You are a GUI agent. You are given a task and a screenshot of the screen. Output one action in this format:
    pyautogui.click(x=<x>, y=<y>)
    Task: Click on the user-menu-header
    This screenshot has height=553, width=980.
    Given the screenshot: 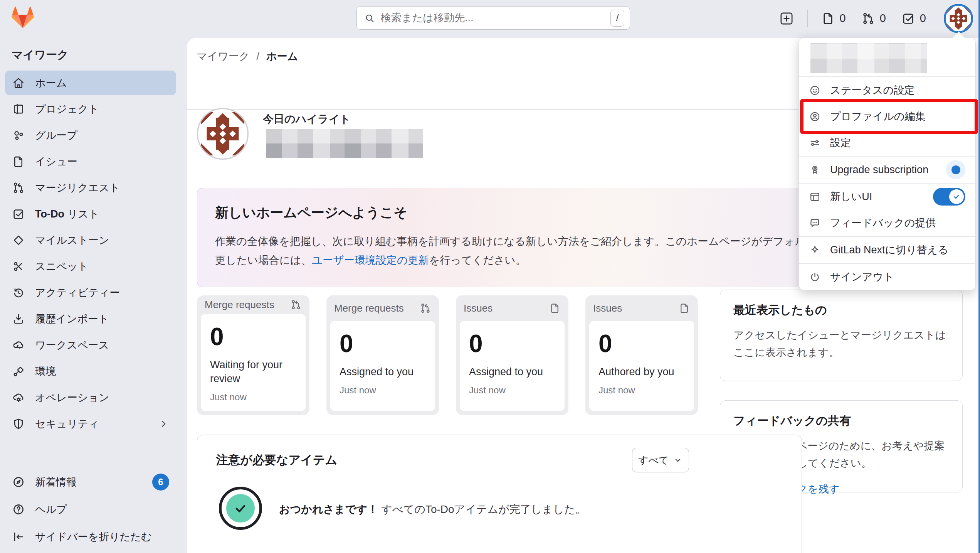 What is the action you would take?
    pyautogui.click(x=887, y=57)
    